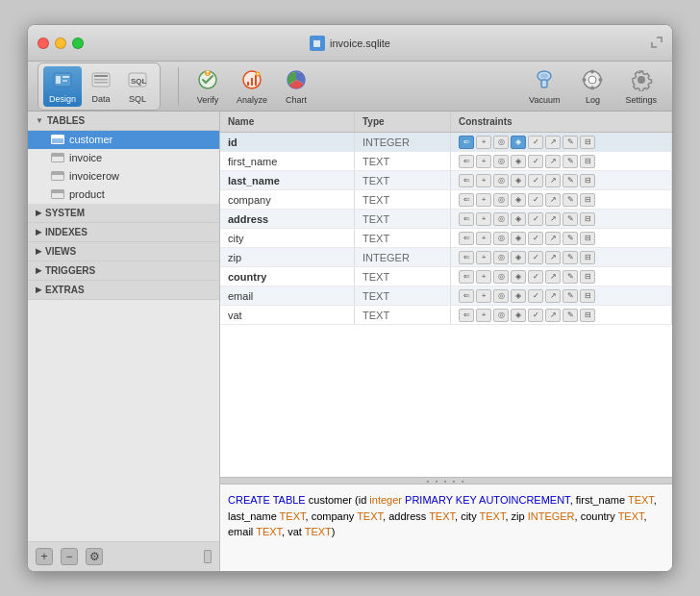 The image size is (700, 596). I want to click on analyze-button: Analyze, so click(252, 87).